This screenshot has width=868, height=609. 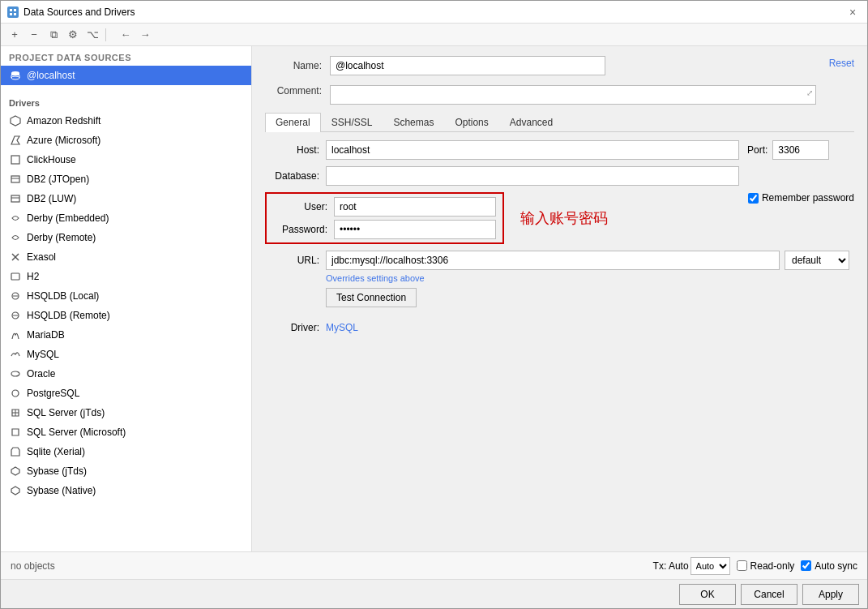 What do you see at coordinates (145, 35) in the screenshot?
I see `forward-button: →` at bounding box center [145, 35].